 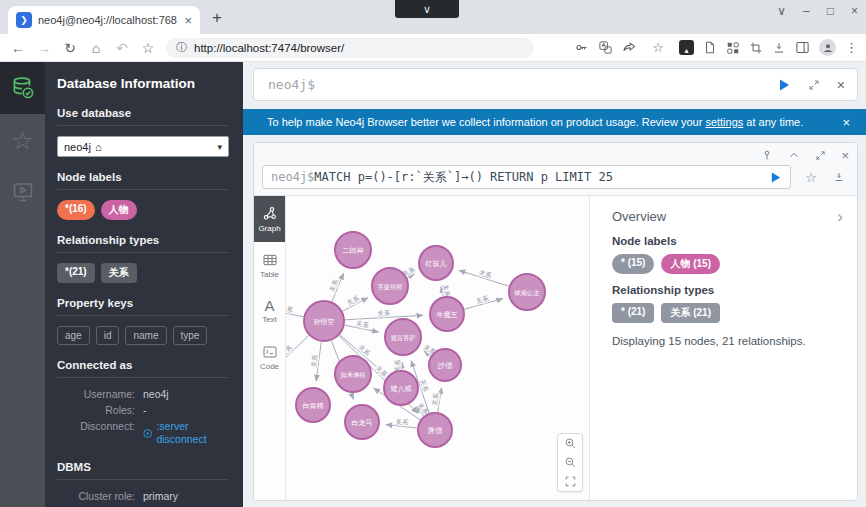 What do you see at coordinates (756, 48) in the screenshot?
I see `crop-screenshot-icon` at bounding box center [756, 48].